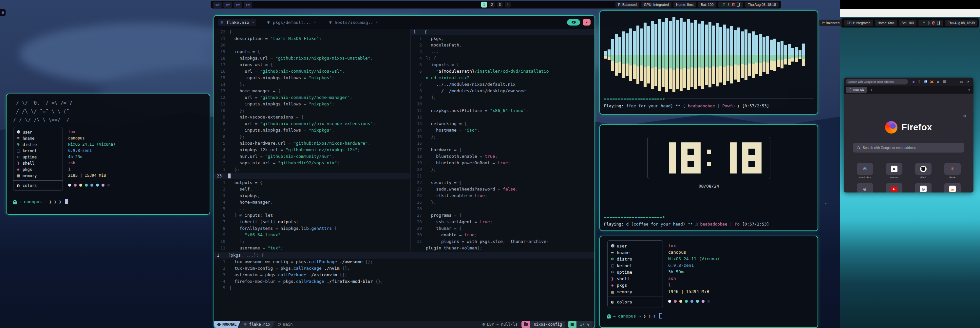 Image resolution: width=980 pixels, height=328 pixels. What do you see at coordinates (709, 178) in the screenshot?
I see `terminal-clock: 08/08/24 =====================> Playing:…` at bounding box center [709, 178].